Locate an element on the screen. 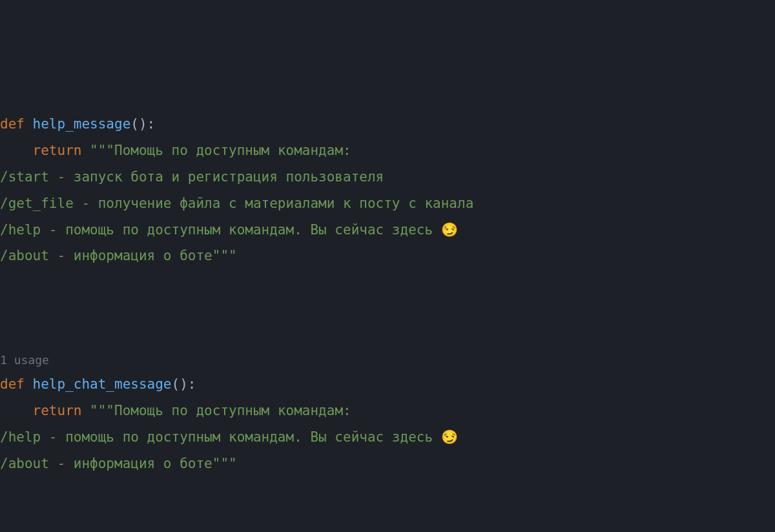 The image size is (775, 532). function-name: help_message is located at coordinates (82, 124).